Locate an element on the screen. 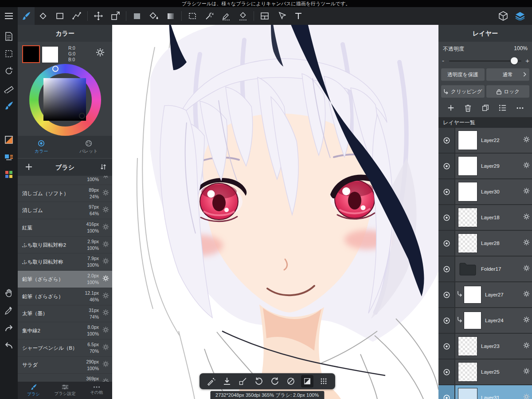 The image size is (532, 399). rotate-ccw-button is located at coordinates (259, 381).